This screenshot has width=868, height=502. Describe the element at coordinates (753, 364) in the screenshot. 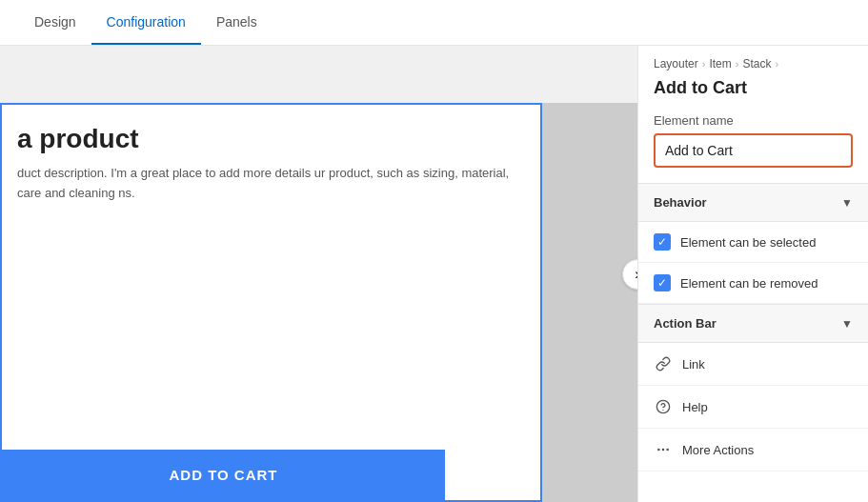

I see `action-link: Link` at that location.